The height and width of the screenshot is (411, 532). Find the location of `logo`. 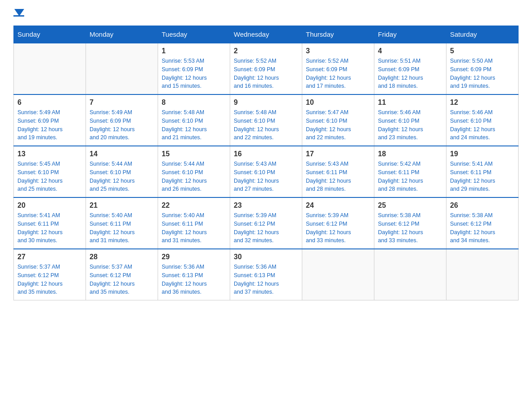

logo is located at coordinates (19, 13).